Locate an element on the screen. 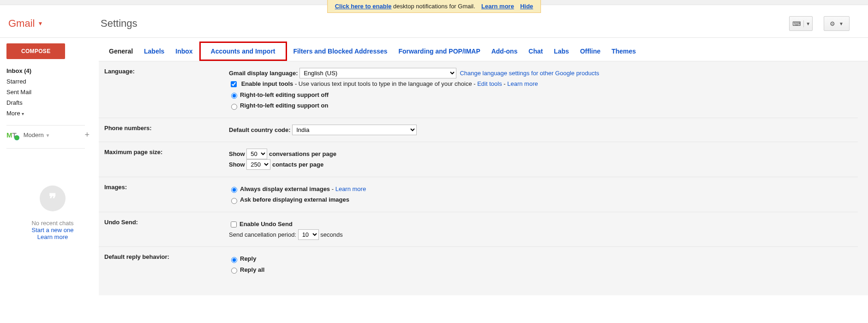  reply-all-radio is located at coordinates (234, 270).